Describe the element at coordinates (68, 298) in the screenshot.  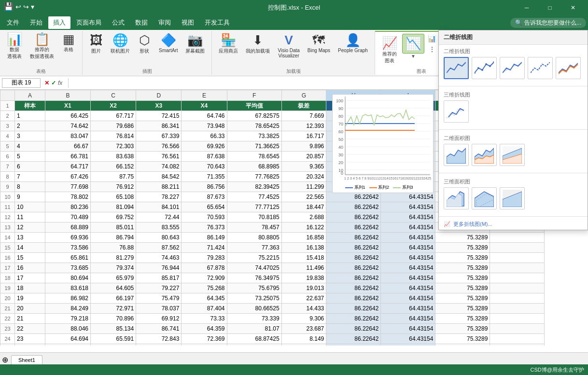
I see `table-cell: 86.982` at that location.